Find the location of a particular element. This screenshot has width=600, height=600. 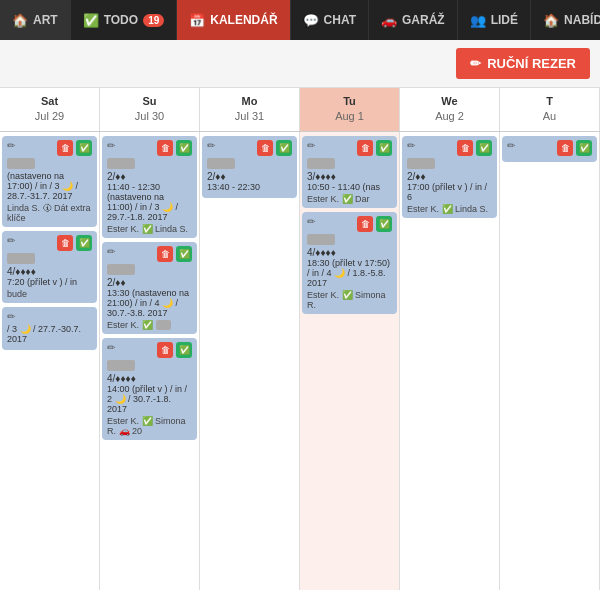

col-header-sun: Su Jul 30 is located at coordinates (150, 110).